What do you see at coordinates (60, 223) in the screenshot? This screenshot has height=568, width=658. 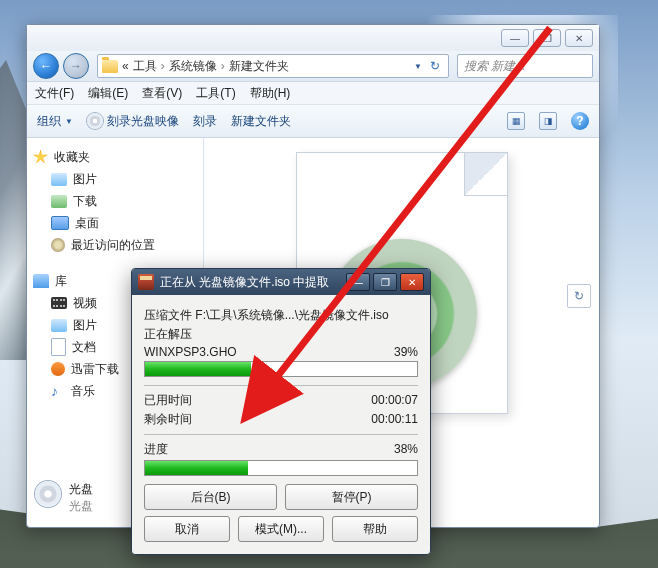 I see `desktop-icon` at bounding box center [60, 223].